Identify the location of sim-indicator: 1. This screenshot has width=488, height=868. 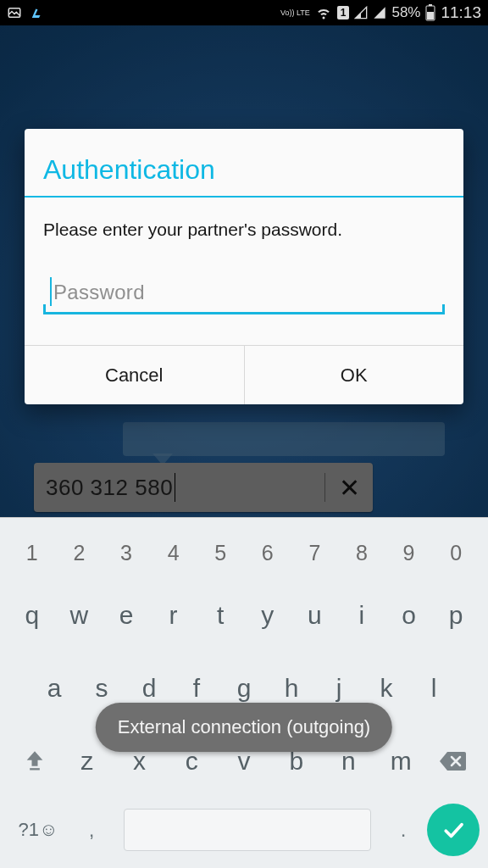
(344, 13).